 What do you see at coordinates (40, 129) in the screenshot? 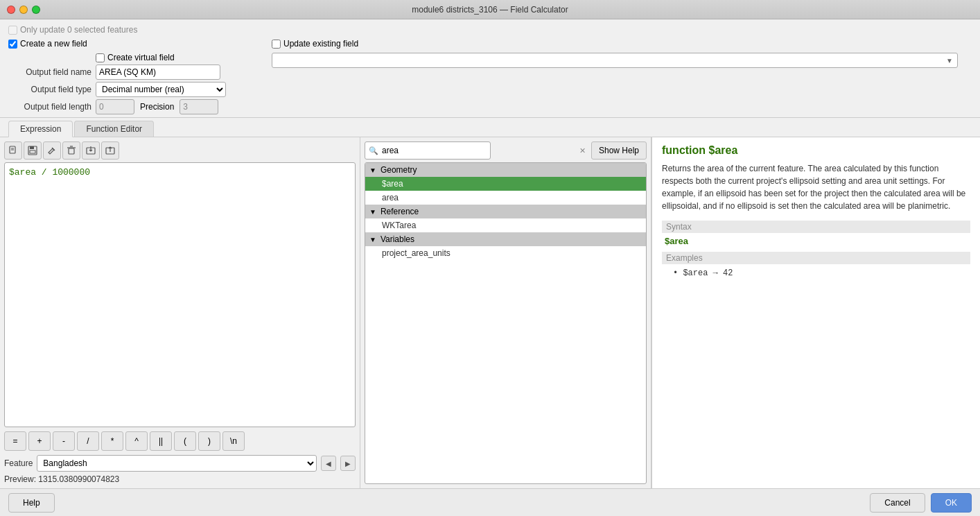
I see `tab-expression: Expression` at bounding box center [40, 129].